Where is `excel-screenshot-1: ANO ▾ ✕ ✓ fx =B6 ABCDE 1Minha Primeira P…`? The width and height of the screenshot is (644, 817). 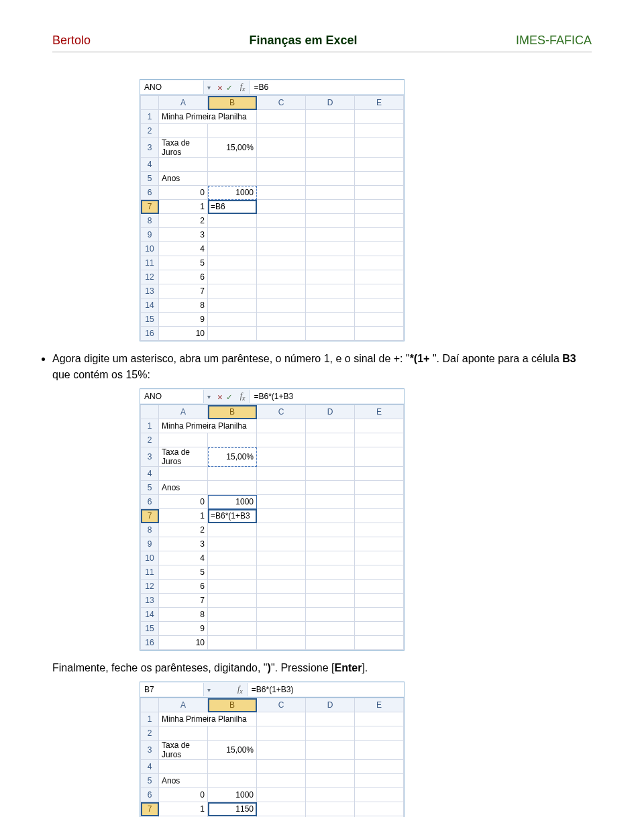 excel-screenshot-1: ANO ▾ ✕ ✓ fx =B6 ABCDE 1Minha Primeira P… is located at coordinates (272, 211).